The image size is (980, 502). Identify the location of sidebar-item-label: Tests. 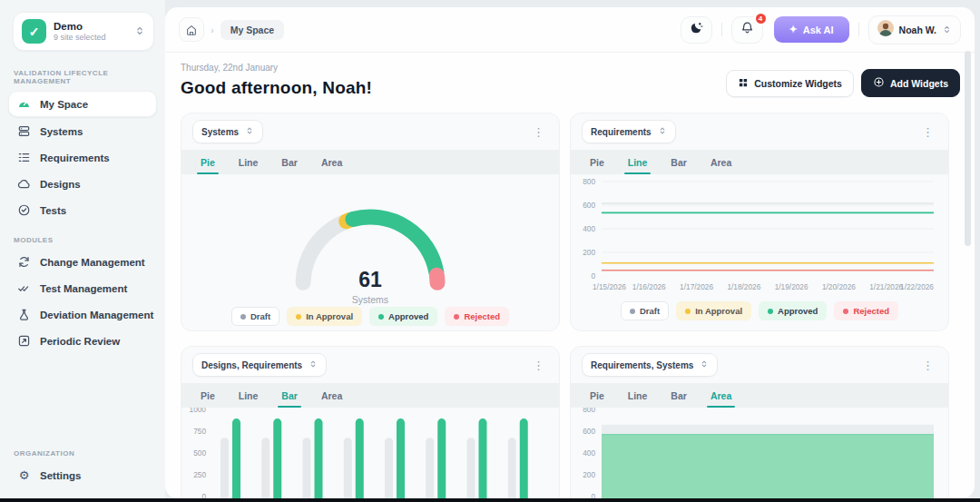
(53, 211).